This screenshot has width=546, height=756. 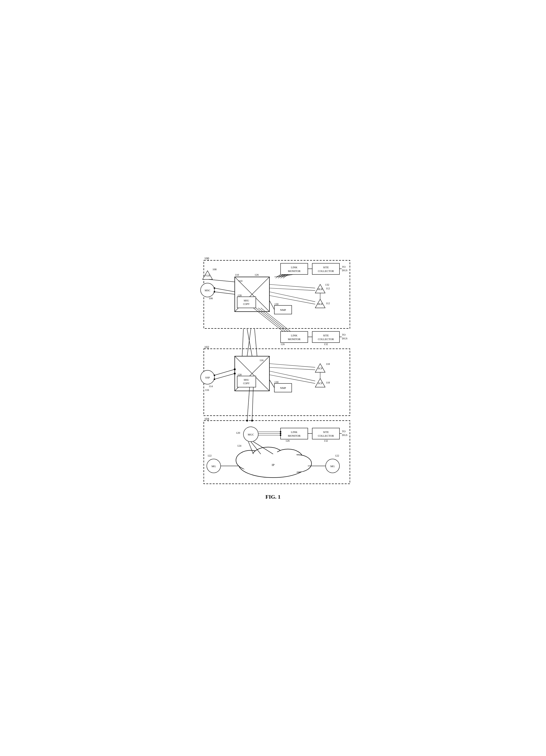 I want to click on msu-copy-1-box, so click(x=247, y=302).